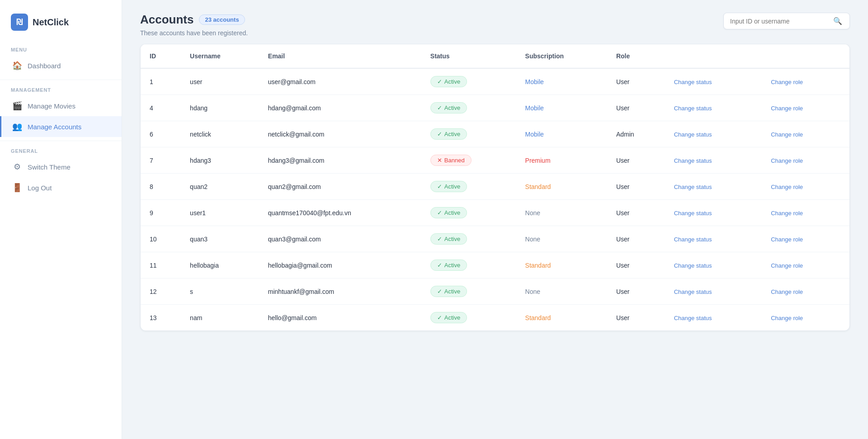 This screenshot has width=868, height=439. Describe the element at coordinates (17, 188) in the screenshot. I see `logout-icon: 🚪` at that location.